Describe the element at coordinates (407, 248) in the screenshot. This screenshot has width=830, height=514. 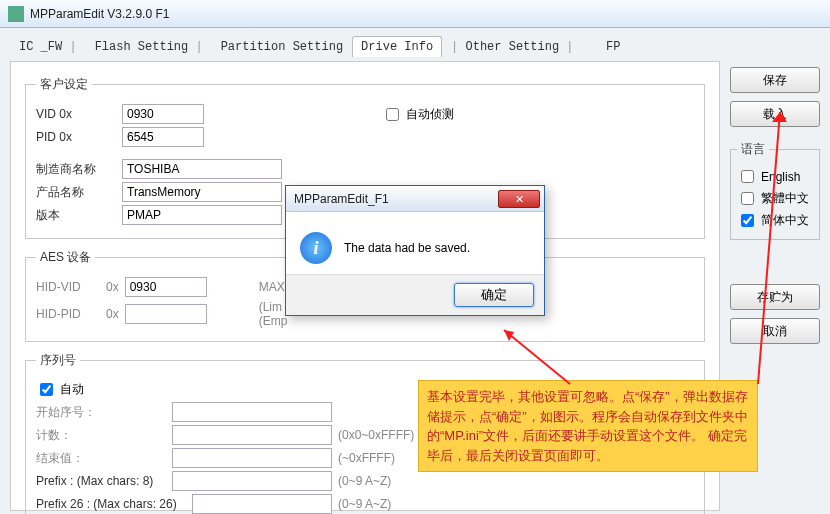
I see `dialog-message: The data had be saved.` at that location.